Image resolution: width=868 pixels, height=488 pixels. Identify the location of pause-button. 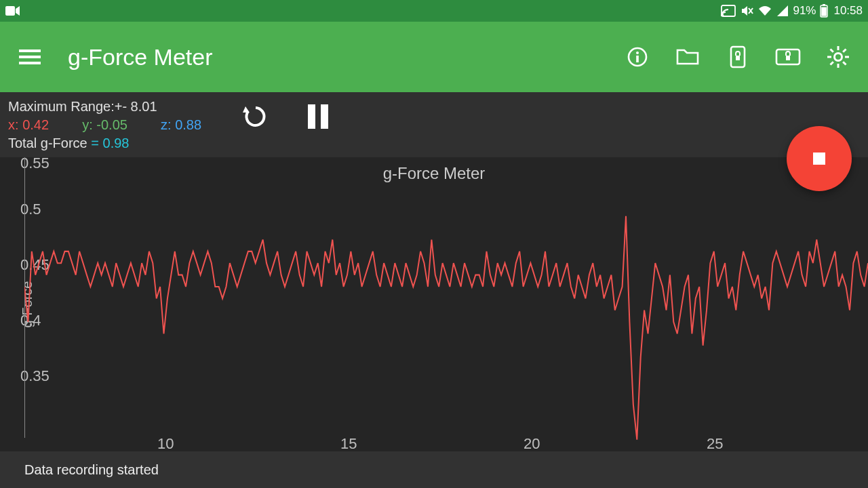
(318, 117).